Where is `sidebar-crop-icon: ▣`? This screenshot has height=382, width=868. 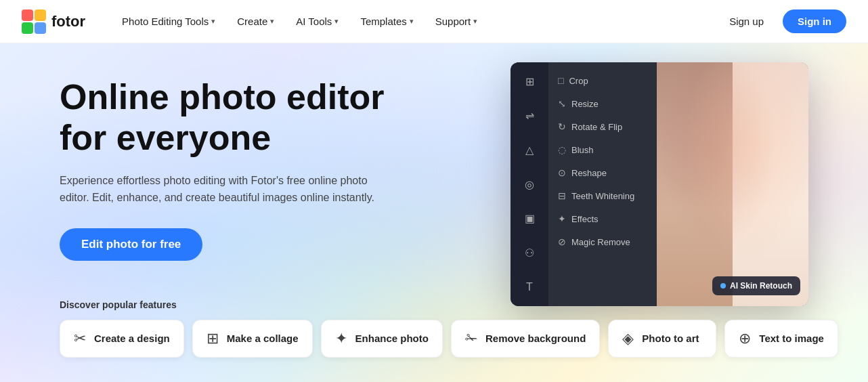 sidebar-crop-icon: ▣ is located at coordinates (529, 218).